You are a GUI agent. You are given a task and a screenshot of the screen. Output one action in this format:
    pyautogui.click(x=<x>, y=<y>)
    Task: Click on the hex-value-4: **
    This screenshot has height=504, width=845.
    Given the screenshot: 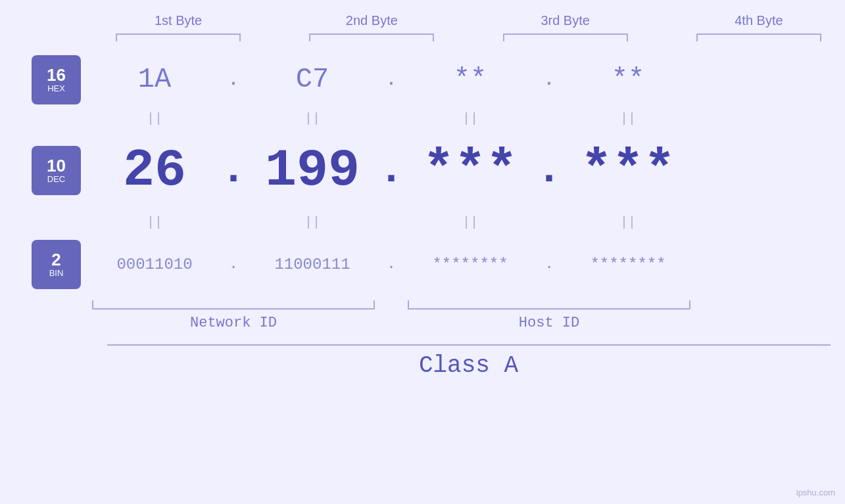 What is the action you would take?
    pyautogui.click(x=628, y=80)
    